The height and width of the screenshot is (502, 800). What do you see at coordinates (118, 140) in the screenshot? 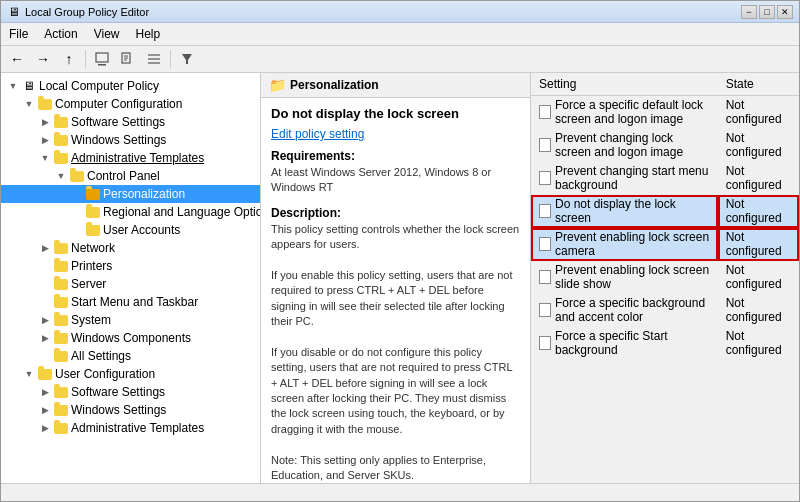
I see `ws-label: Windows Settings` at bounding box center [118, 140].